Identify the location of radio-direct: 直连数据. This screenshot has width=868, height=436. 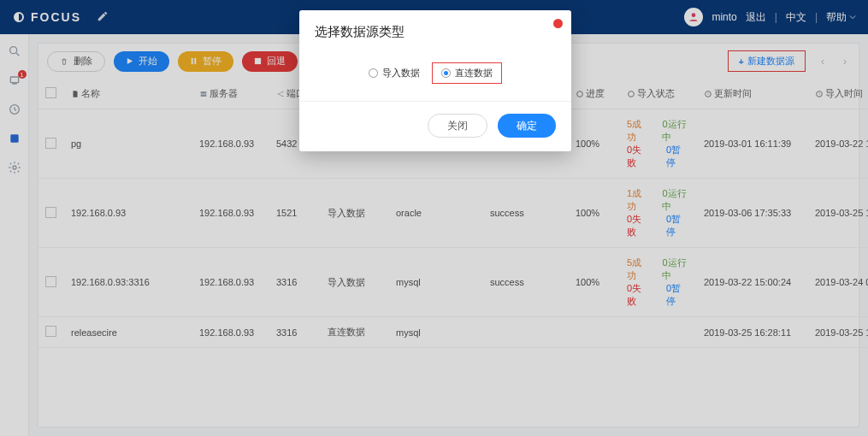
(467, 74).